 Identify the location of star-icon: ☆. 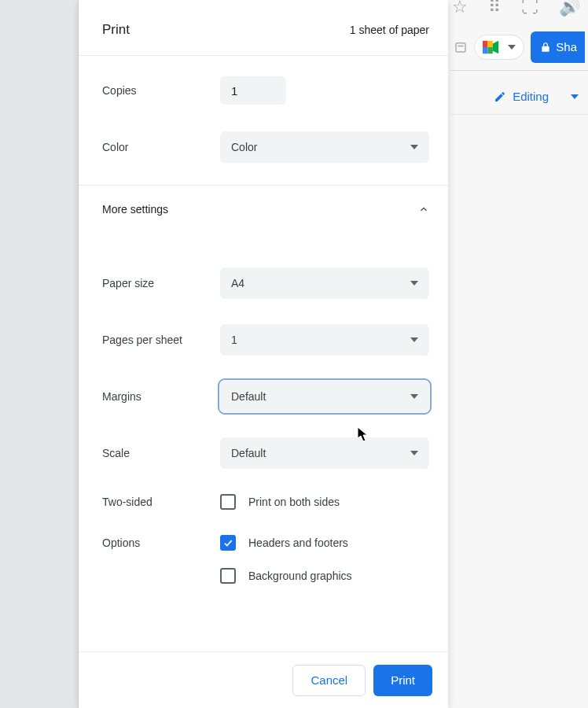
(460, 9).